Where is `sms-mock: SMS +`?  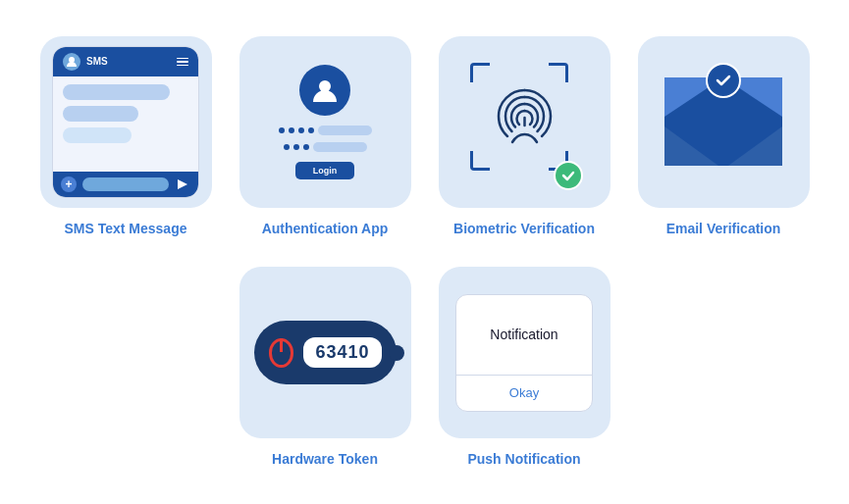
sms-mock: SMS + is located at coordinates (126, 122).